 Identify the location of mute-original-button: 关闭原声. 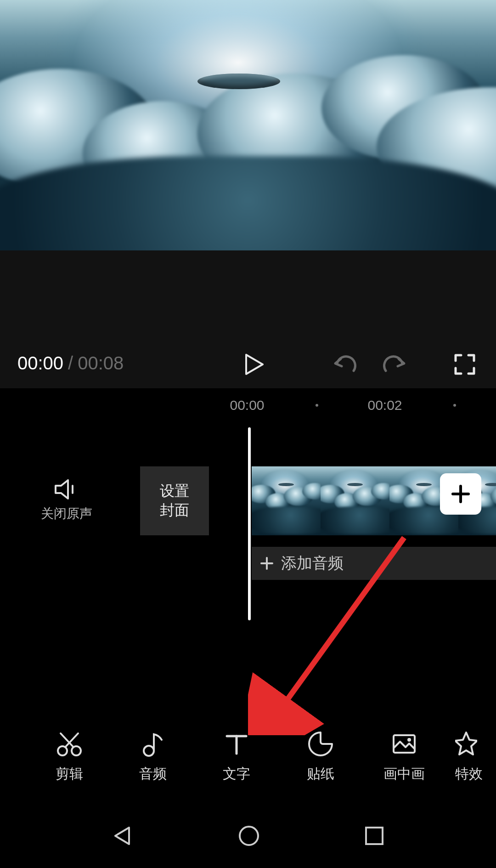
(67, 501).